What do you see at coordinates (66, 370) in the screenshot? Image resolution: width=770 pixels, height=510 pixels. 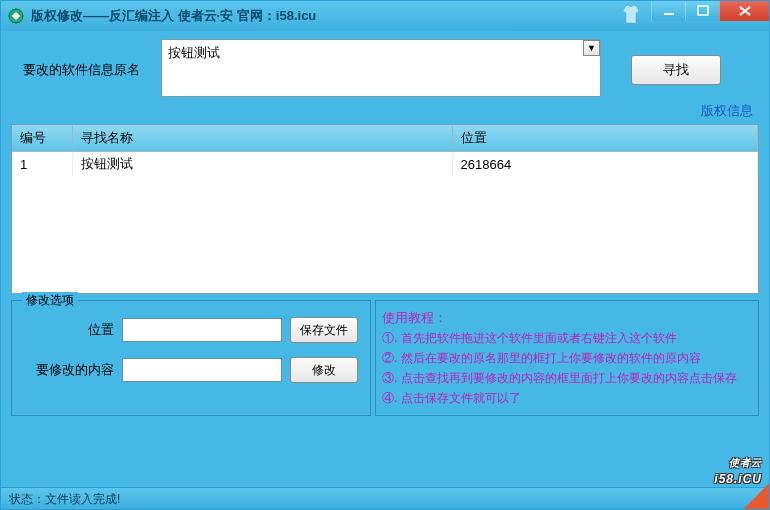 I see `content-label: 要修改的内容` at bounding box center [66, 370].